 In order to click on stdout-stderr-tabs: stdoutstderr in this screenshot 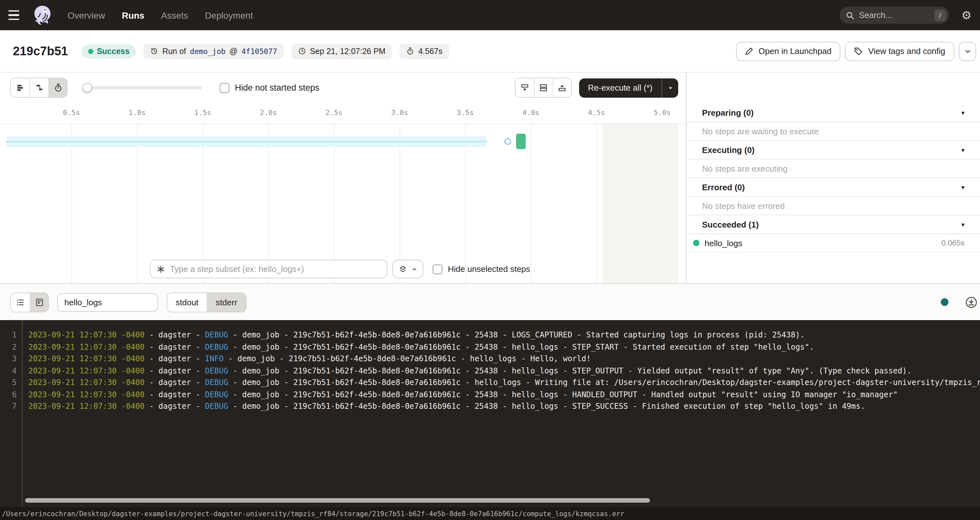, I will do `click(206, 302)`.